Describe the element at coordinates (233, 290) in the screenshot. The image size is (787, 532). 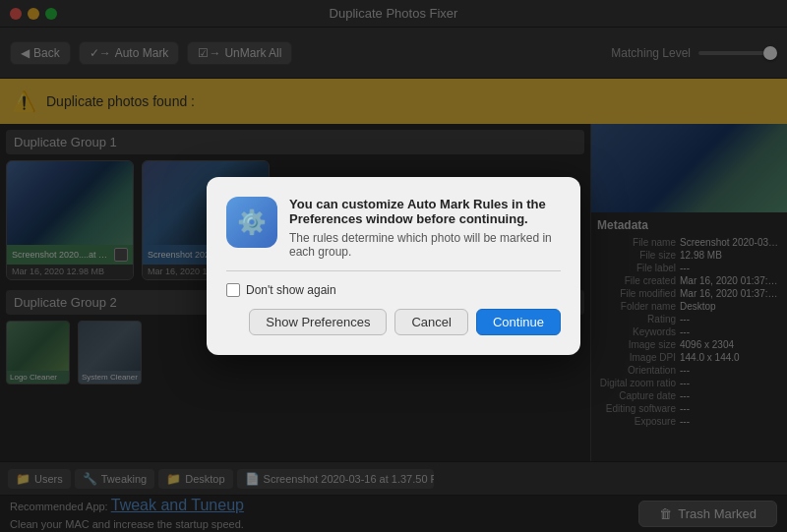
I see `dont-show-checkbox` at that location.